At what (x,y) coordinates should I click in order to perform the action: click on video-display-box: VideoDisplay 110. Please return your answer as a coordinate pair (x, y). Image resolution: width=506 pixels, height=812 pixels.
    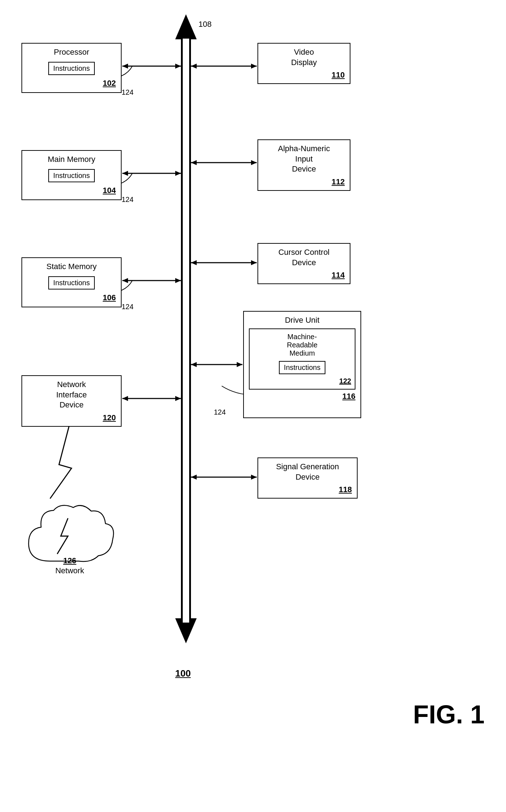
    Looking at the image, I should click on (304, 64).